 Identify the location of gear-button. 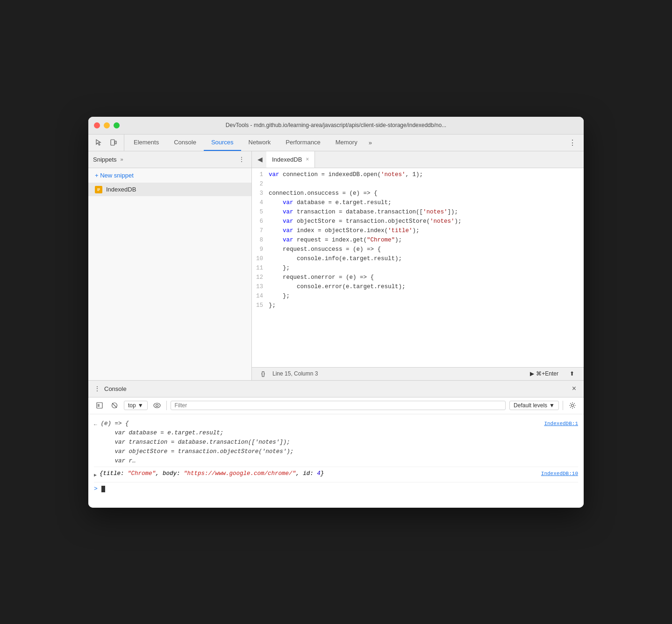
(572, 405).